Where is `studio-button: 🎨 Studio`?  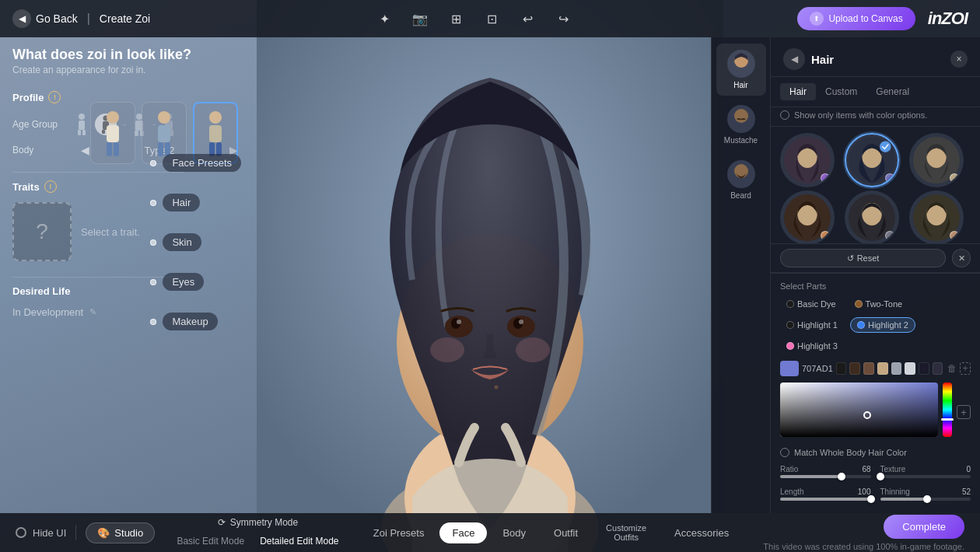 studio-button: 🎨 Studio is located at coordinates (120, 533).